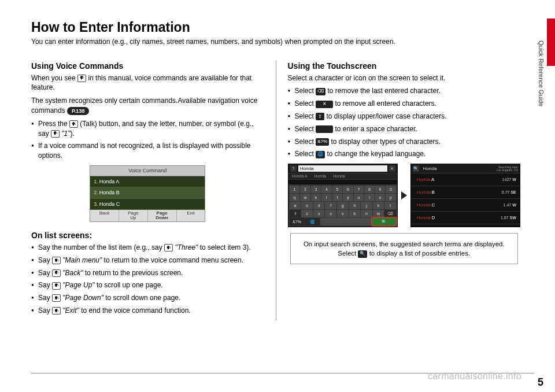 This screenshot has width=555, height=392. I want to click on kb-key: 0, so click(391, 190).